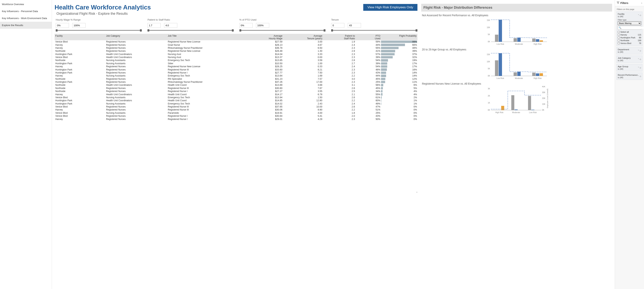  I want to click on slicer-3: Tenure, so click(374, 25).